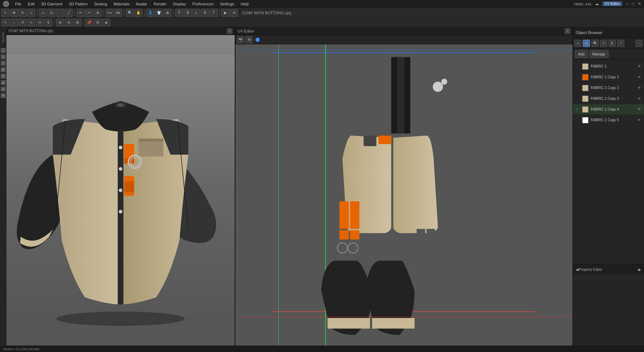  I want to click on menu-settings: Settings, so click(227, 4).